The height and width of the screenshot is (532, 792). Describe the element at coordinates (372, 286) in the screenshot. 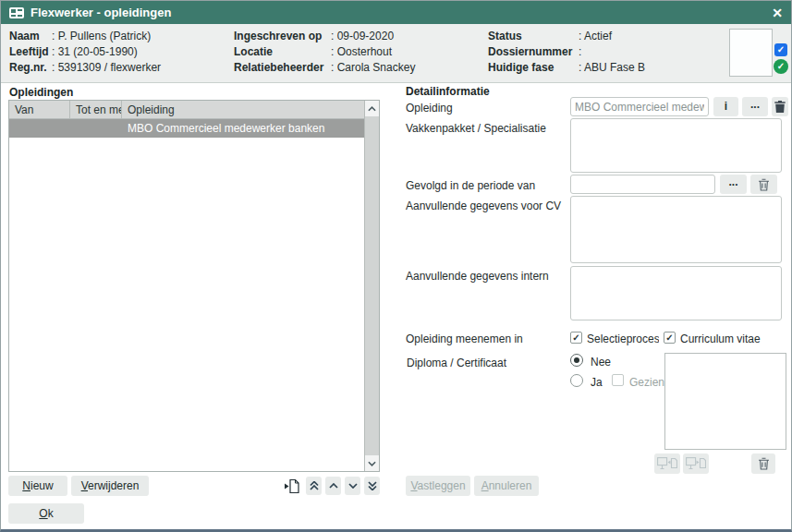

I see `vertical-scrollbar` at that location.